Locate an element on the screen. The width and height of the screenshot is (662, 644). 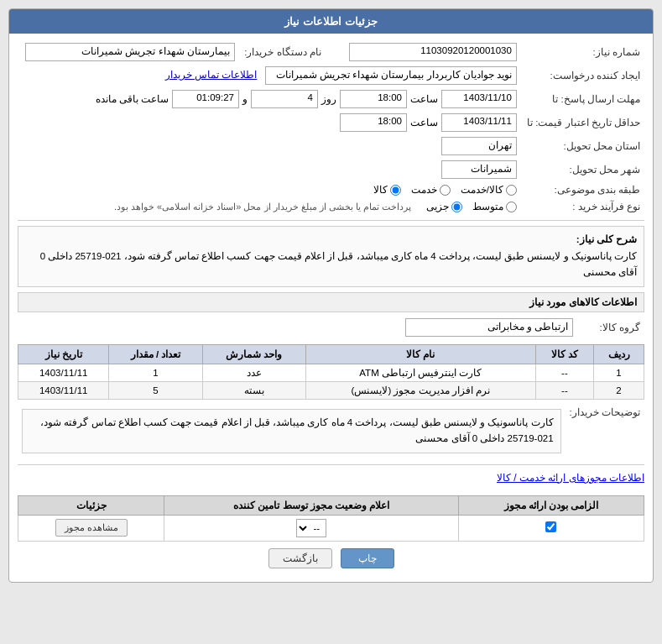
row-farayand: نوع فرآیند خرید : جزیی متوسط is located at coordinates (331, 207).